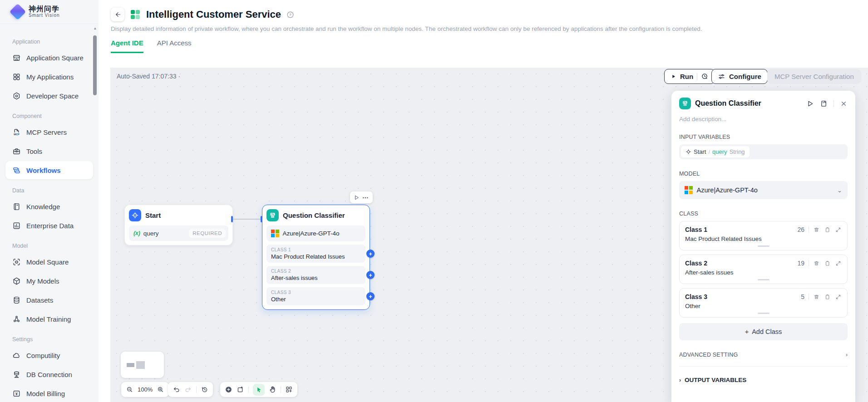  I want to click on zoom-level: 100%, so click(145, 389).